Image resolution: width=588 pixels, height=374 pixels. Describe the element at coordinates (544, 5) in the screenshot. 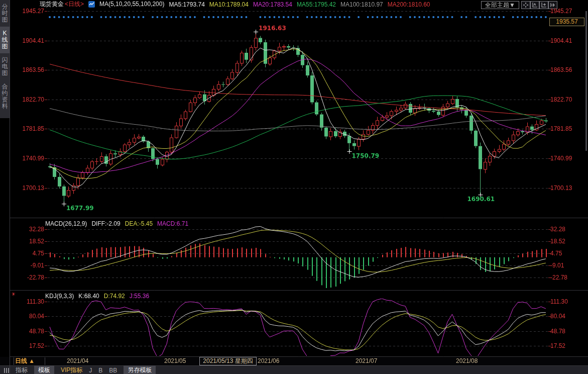

I see `scale-x-icon` at that location.